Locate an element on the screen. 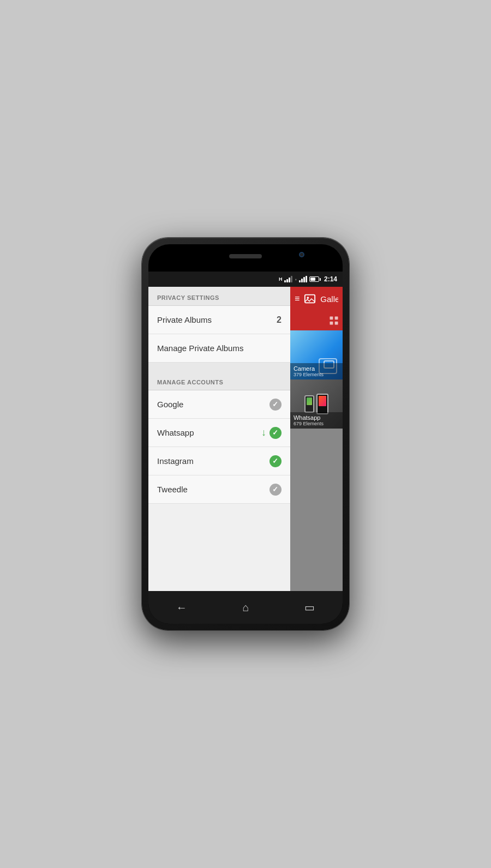 The height and width of the screenshot is (868, 491). back-icon: ← is located at coordinates (182, 607).